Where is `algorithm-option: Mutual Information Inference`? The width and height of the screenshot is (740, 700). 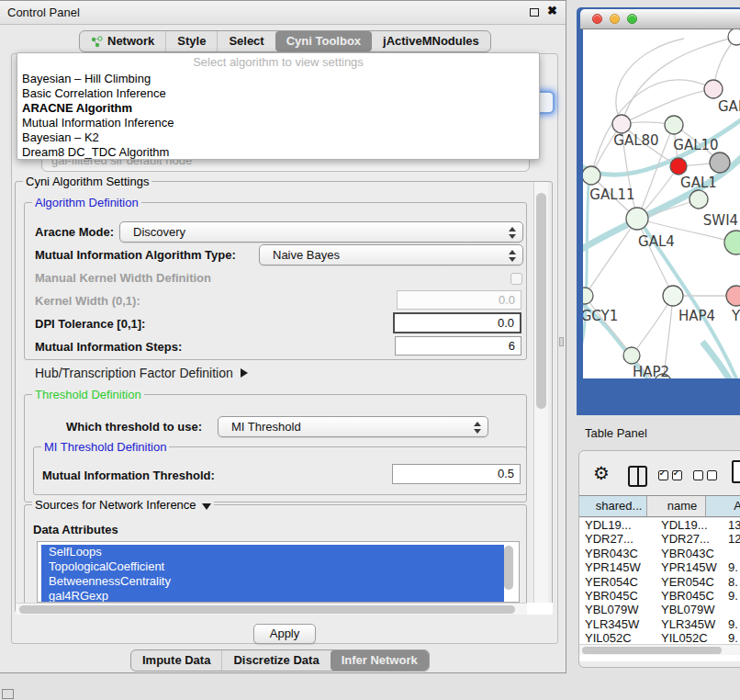
algorithm-option: Mutual Information Inference is located at coordinates (278, 123).